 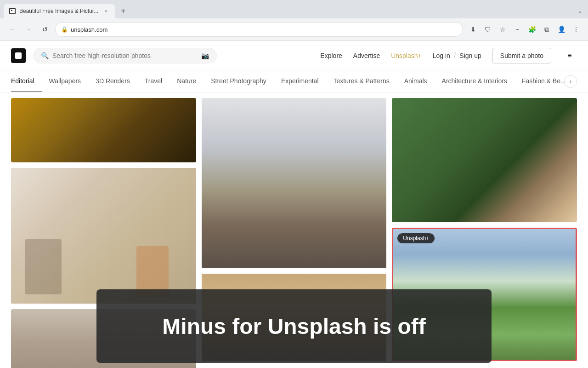 What do you see at coordinates (294, 183) in the screenshot?
I see `photo-snow-beach` at bounding box center [294, 183].